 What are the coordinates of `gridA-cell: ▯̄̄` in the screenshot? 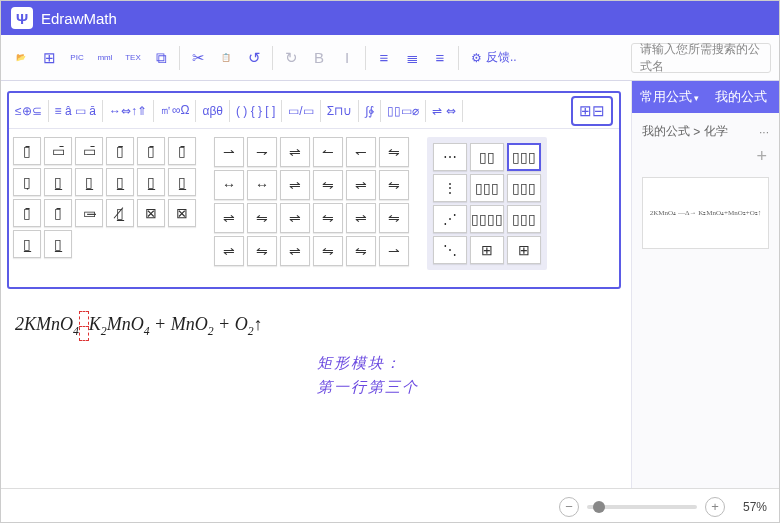 It's located at (120, 151).